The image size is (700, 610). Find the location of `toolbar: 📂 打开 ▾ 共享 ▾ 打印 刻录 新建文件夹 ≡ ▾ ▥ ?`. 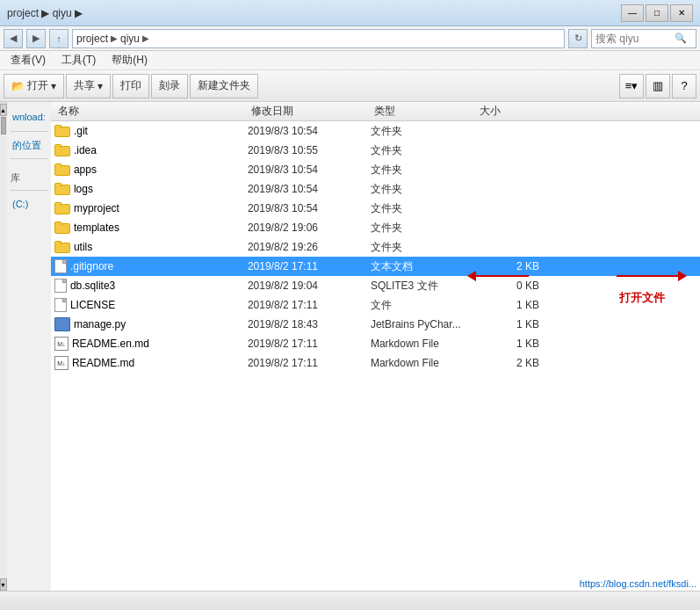

toolbar: 📂 打开 ▾ 共享 ▾ 打印 刻录 新建文件夹 ≡ ▾ ▥ ? is located at coordinates (350, 86).